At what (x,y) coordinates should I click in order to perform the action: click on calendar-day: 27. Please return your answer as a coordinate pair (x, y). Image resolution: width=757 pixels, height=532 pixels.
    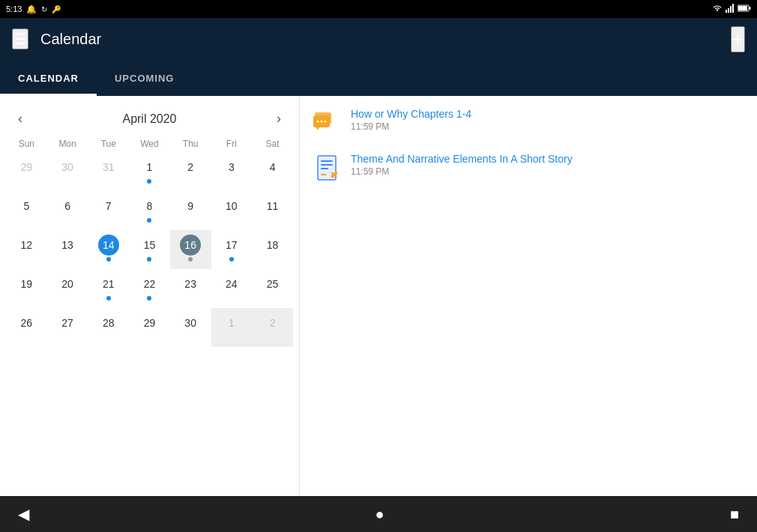
    Looking at the image, I should click on (67, 327).